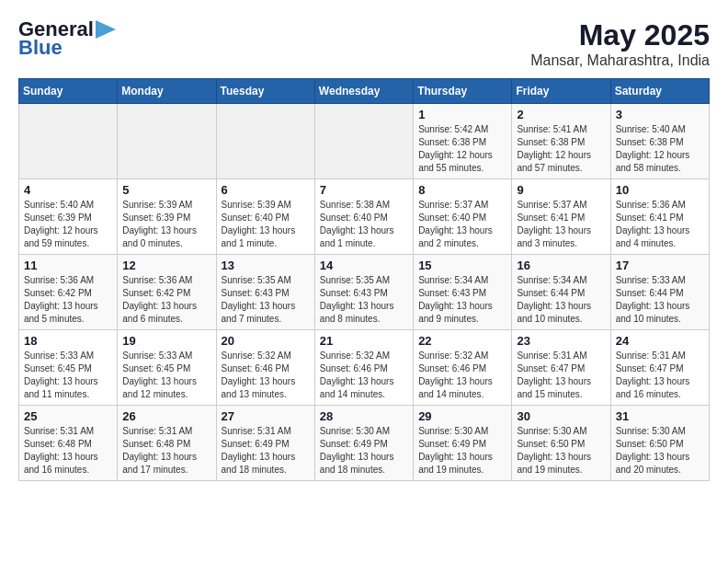  Describe the element at coordinates (561, 451) in the screenshot. I see `day-info: Sunrise: 5:30 AMSunset: 6:50 PMDaylight:…` at that location.